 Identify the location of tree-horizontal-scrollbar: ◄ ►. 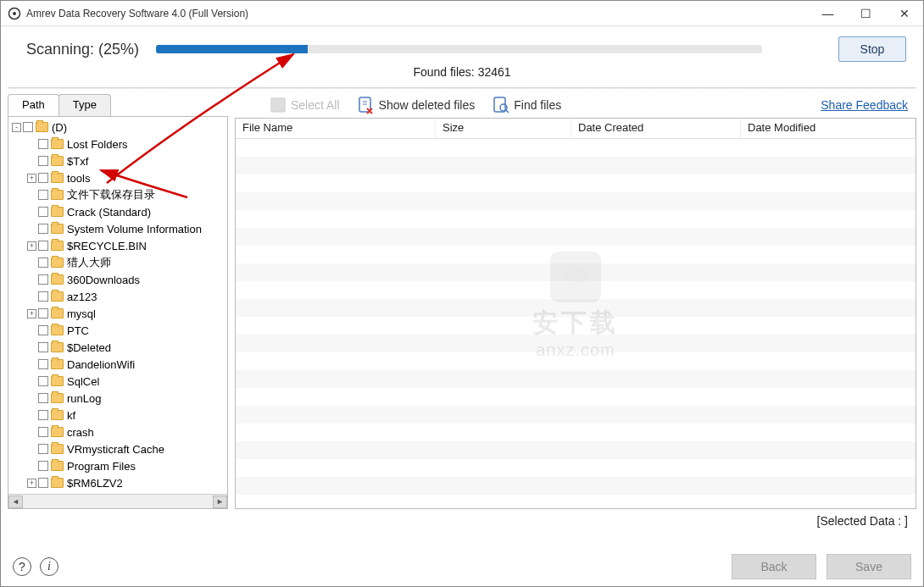
(118, 501).